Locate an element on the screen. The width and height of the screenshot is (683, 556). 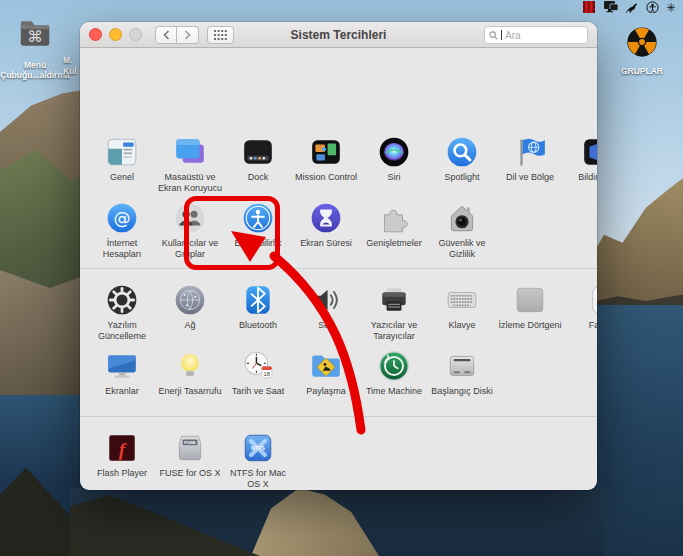
close-button is located at coordinates (96, 34).